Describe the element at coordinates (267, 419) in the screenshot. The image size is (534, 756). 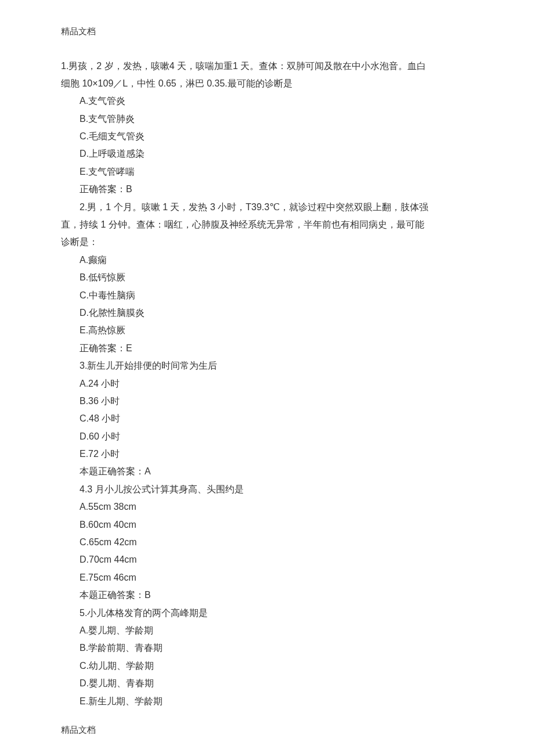
I see `question-3: 3.新生儿开始排便的时间常为生后 A.24 小时 B.36 小时 C.48 小时…` at that location.